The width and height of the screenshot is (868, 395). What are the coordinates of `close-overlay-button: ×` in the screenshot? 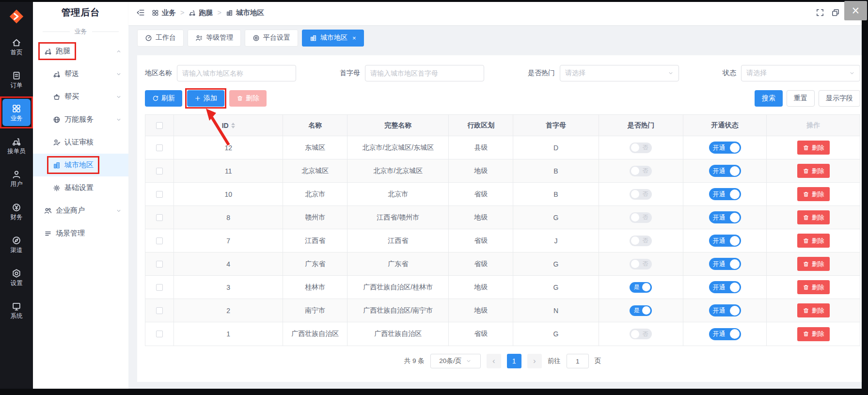 It's located at (856, 11).